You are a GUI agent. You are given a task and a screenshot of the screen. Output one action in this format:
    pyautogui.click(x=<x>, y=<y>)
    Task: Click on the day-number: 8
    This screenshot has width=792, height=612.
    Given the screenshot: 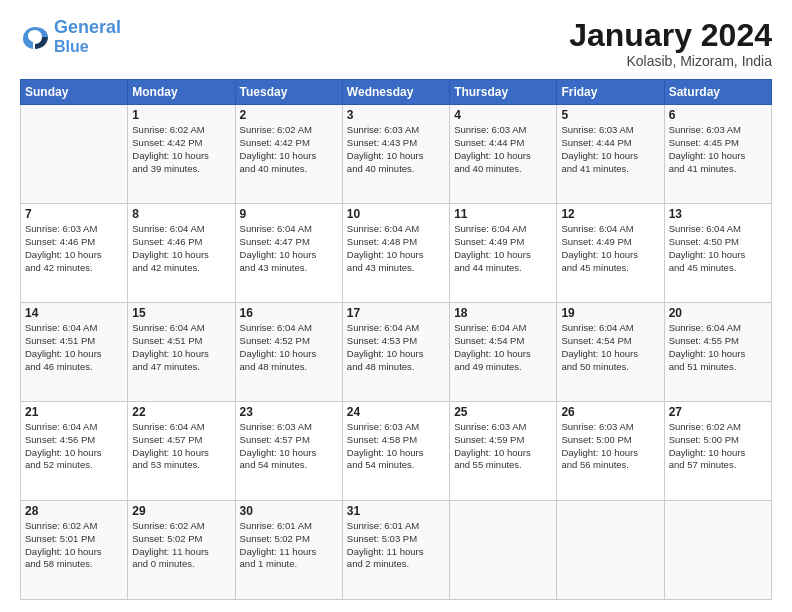 What is the action you would take?
    pyautogui.click(x=181, y=214)
    